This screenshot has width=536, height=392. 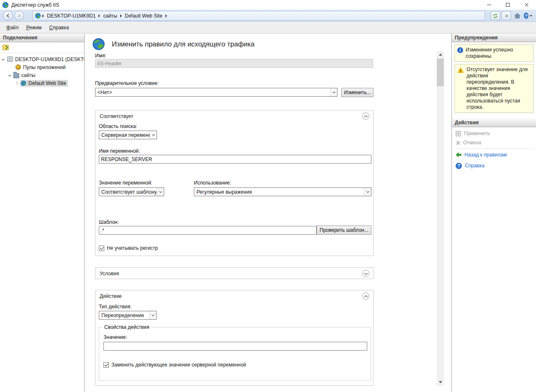 I want to click on menu-help: Справка, so click(x=59, y=28).